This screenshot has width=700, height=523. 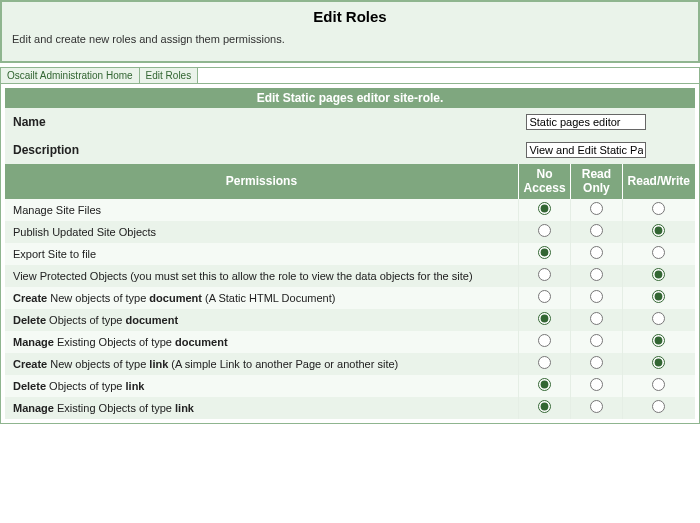 What do you see at coordinates (350, 298) in the screenshot?
I see `permission-row: Create New objects of type document (A S…` at bounding box center [350, 298].